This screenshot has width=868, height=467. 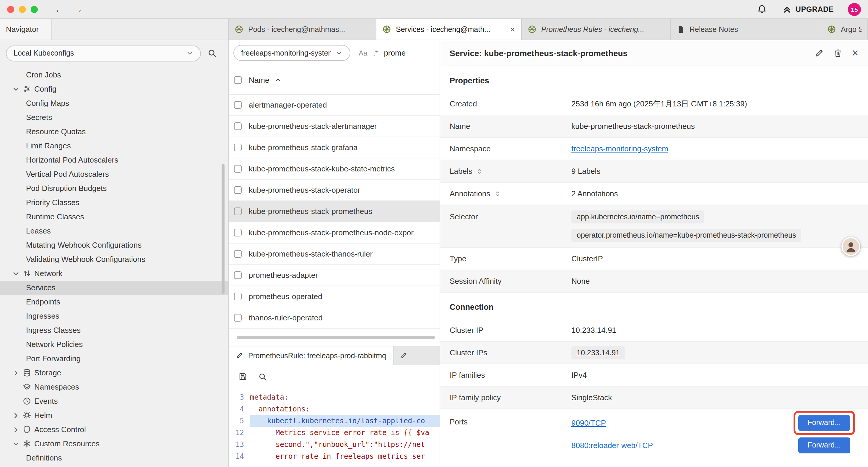 I want to click on sidebar-item-resource-quotas: Resource Quotas, so click(x=114, y=132).